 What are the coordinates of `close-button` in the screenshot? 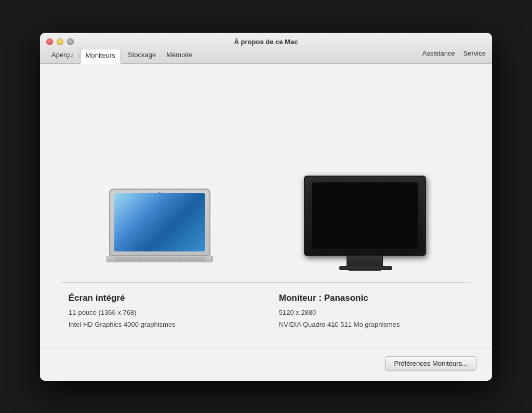 It's located at (50, 42).